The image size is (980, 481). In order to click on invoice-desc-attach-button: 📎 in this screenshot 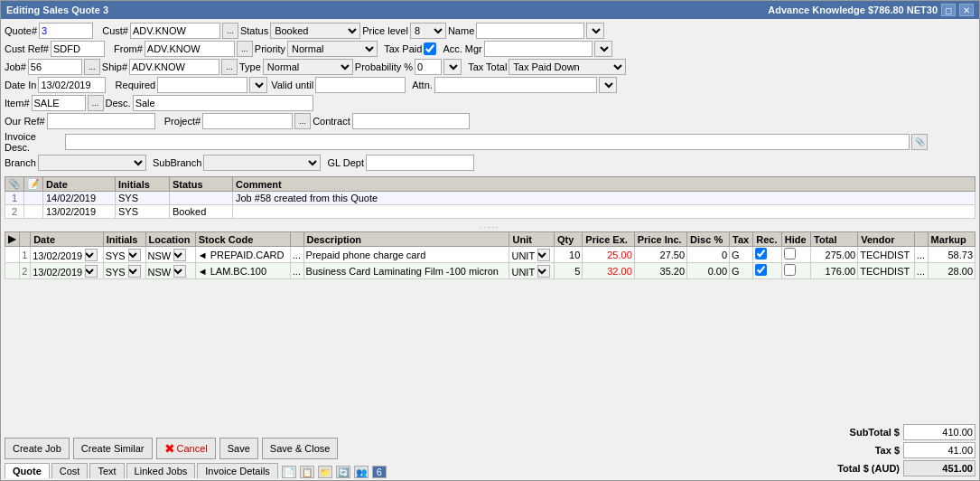, I will do `click(919, 142)`.